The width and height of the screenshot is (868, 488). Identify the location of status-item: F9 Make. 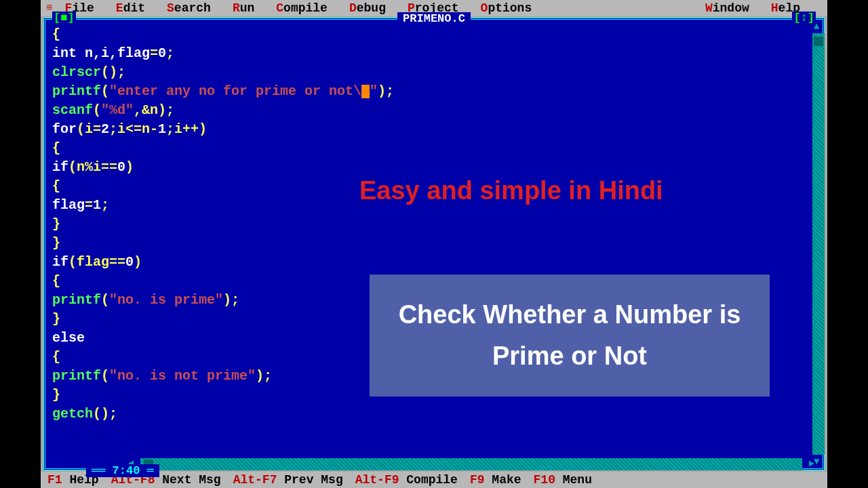
(496, 480).